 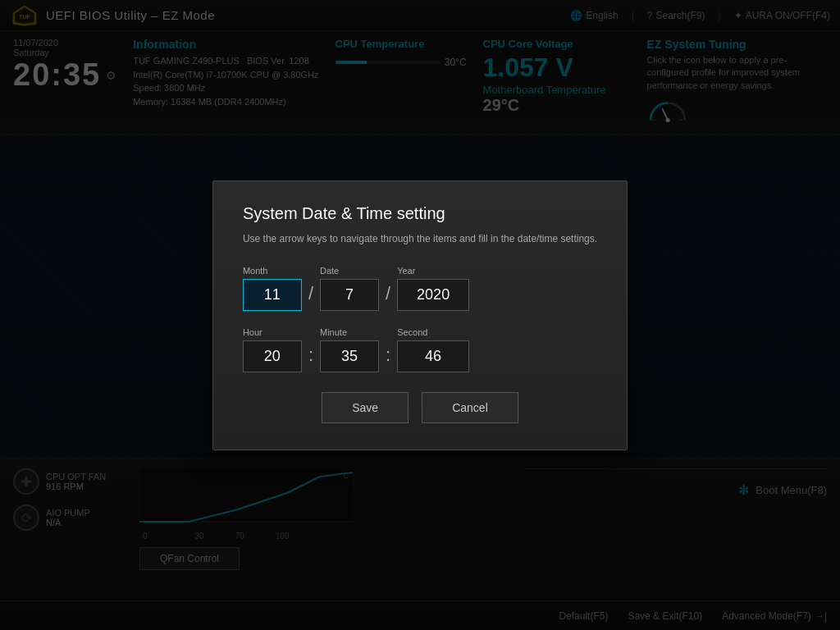 What do you see at coordinates (272, 271) in the screenshot?
I see `month-label: Month` at bounding box center [272, 271].